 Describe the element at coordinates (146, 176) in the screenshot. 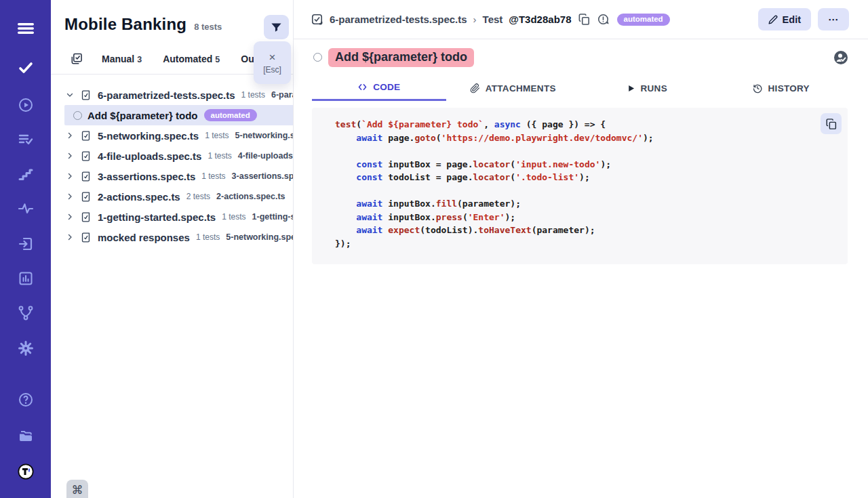

I see `file-name: 3-assertions.spec.ts` at that location.